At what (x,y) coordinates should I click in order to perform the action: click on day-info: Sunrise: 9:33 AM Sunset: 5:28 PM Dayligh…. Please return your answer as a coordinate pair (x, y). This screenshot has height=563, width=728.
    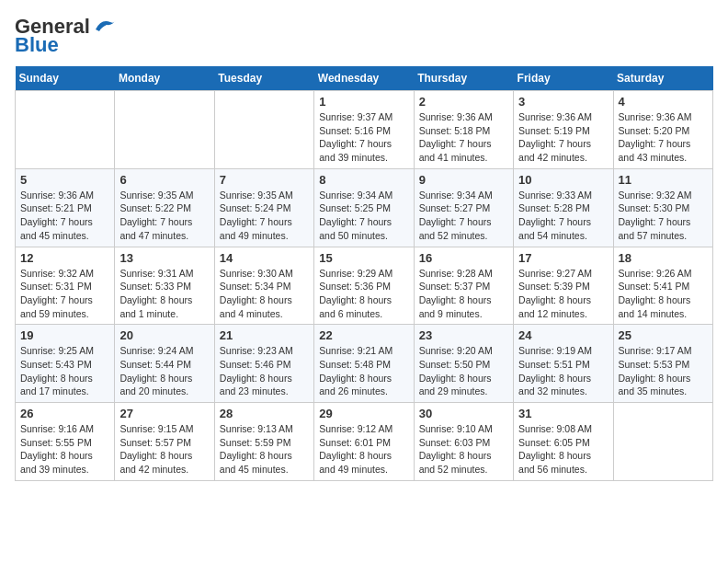
    Looking at the image, I should click on (563, 215).